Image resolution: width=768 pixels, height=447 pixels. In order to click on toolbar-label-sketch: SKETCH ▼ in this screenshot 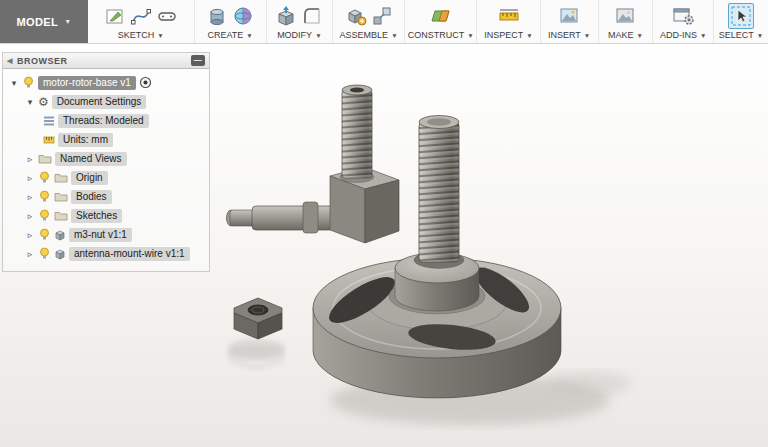, I will do `click(141, 35)`.